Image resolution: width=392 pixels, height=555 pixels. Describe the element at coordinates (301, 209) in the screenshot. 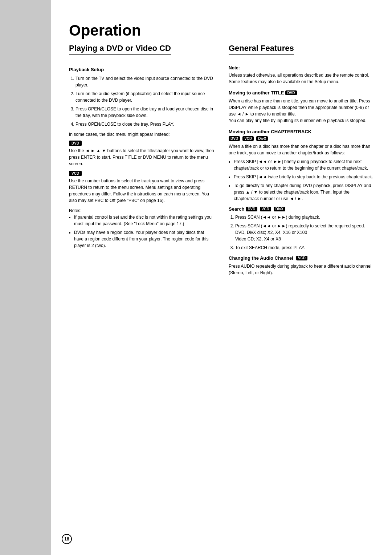

I see `search-header: Search DVD VCD DivX` at that location.